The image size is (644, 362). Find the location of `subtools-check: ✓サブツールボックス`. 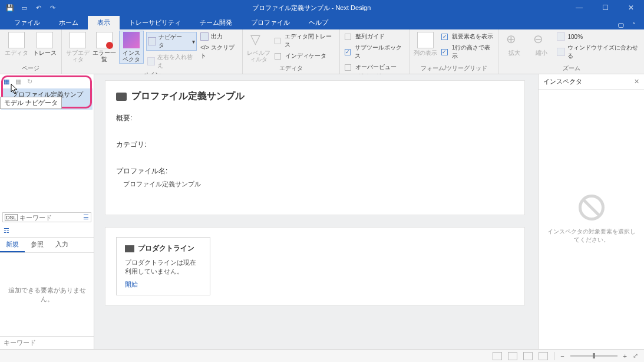

subtools-check: ✓サブツールボックス is located at coordinates (375, 52).